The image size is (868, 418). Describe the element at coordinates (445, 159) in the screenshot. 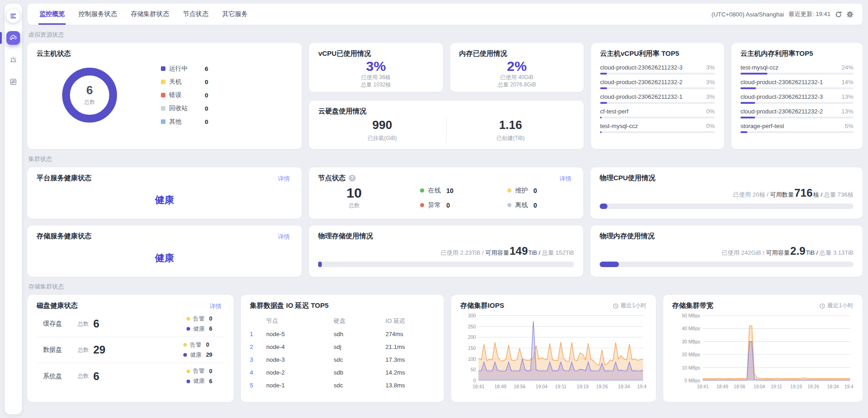

I see `section-cluster-status: 集群状态` at that location.